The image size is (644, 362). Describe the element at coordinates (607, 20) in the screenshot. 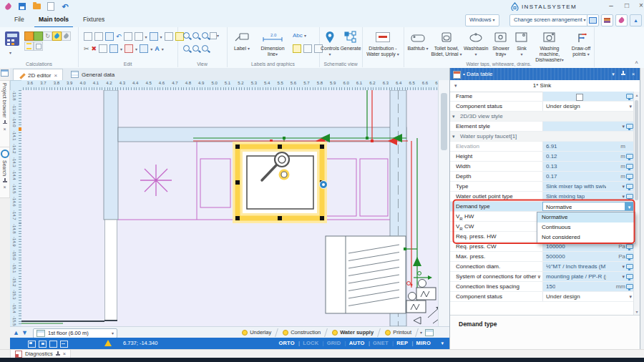

I see `library-button` at that location.